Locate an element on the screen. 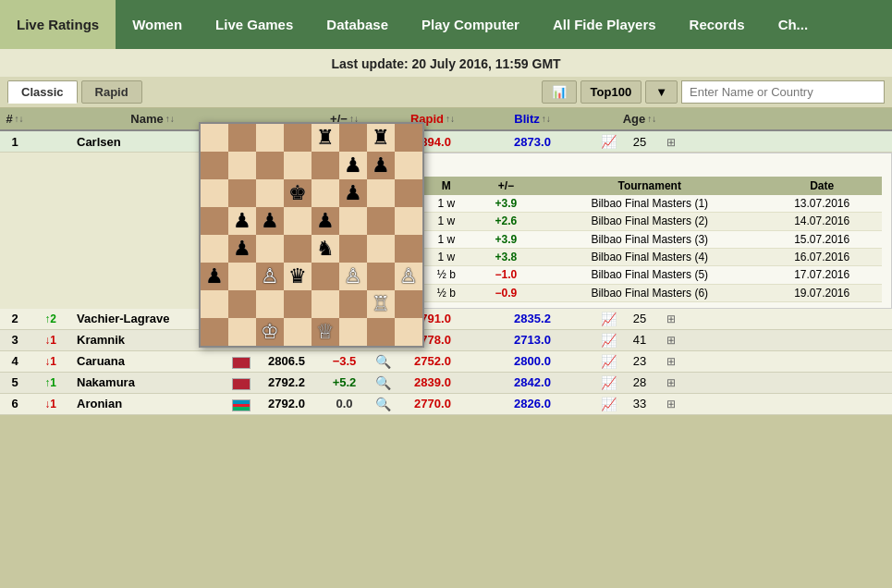  search-input is located at coordinates (783, 92).